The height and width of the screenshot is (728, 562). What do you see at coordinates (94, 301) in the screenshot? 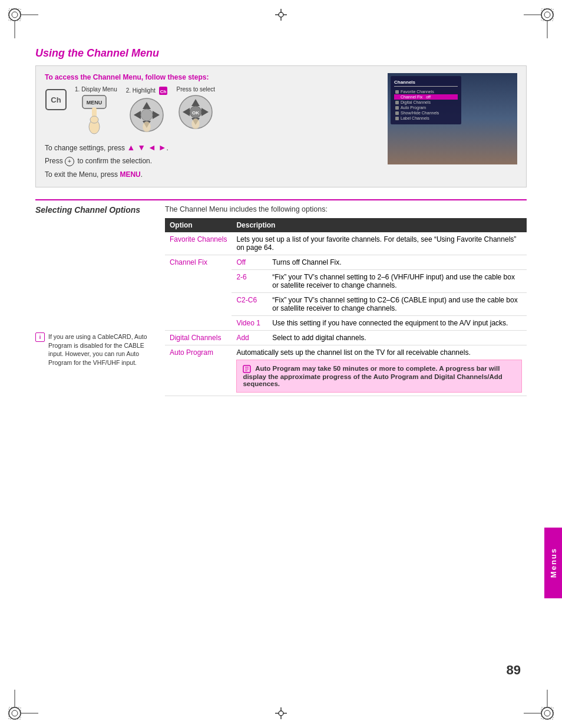
I see `left-column: Selecting Channel Options i If you are u…` at bounding box center [94, 301].